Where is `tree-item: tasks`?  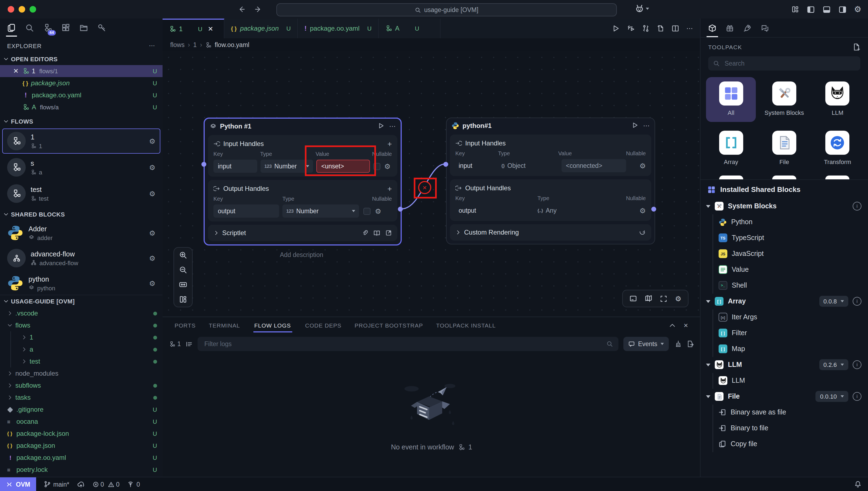
tree-item: tasks is located at coordinates (81, 398).